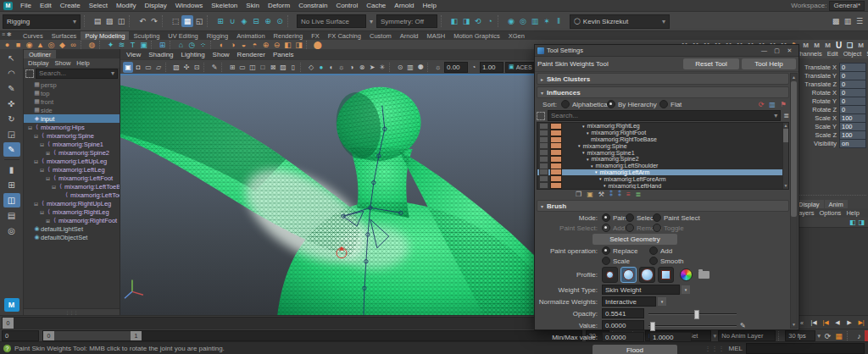 The image size is (868, 354). I want to click on influence-row: ▾mixamorig:LeftForeArm, so click(663, 179).